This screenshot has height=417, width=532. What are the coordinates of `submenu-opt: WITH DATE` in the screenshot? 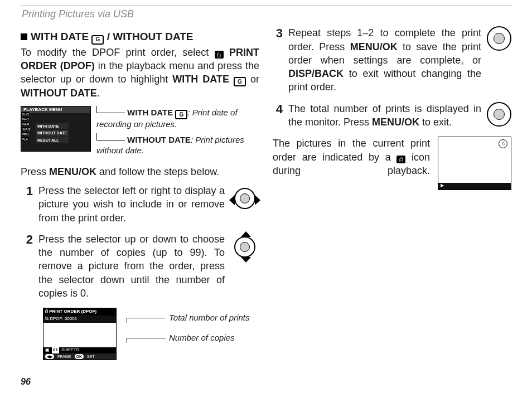 It's located at (52, 126).